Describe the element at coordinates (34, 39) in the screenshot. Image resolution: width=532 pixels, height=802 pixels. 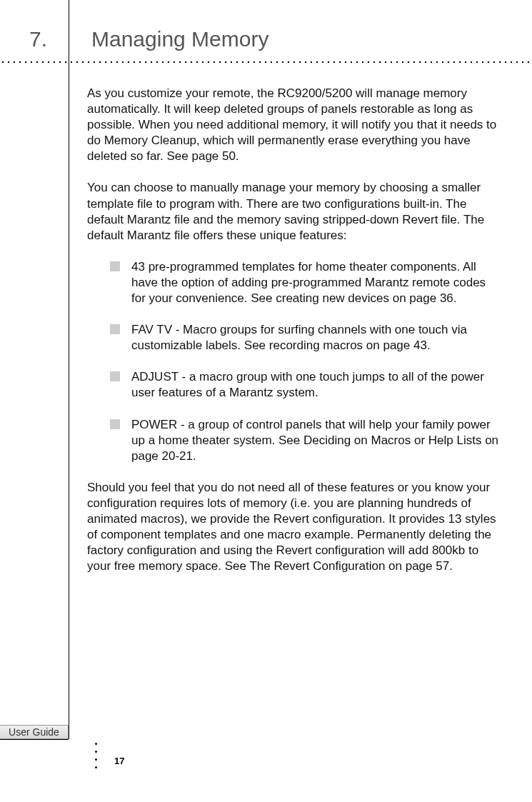
I see `chapter-number: 7.` at that location.